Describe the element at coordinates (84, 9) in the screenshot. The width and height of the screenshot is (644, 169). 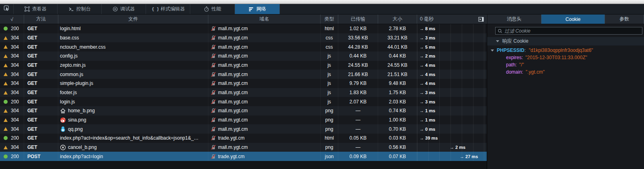
I see `toolbar-tab-label: 控制台` at that location.